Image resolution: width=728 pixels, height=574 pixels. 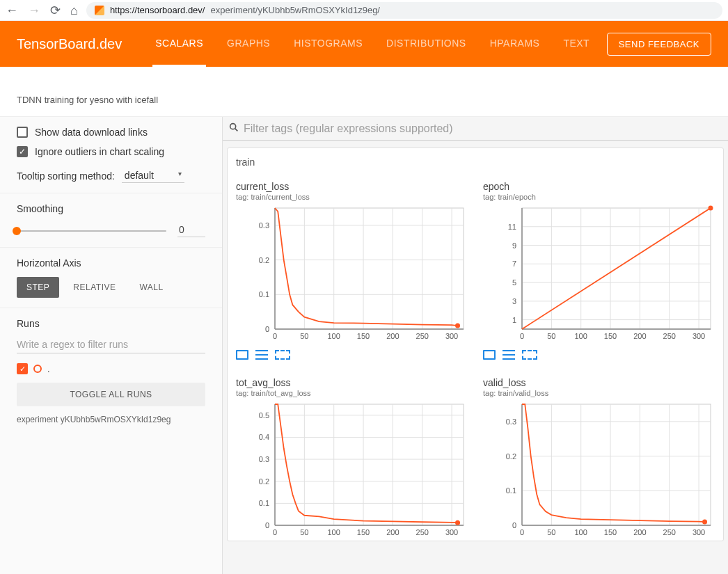 I want to click on checkbox-ignore-outliers, so click(x=22, y=152).